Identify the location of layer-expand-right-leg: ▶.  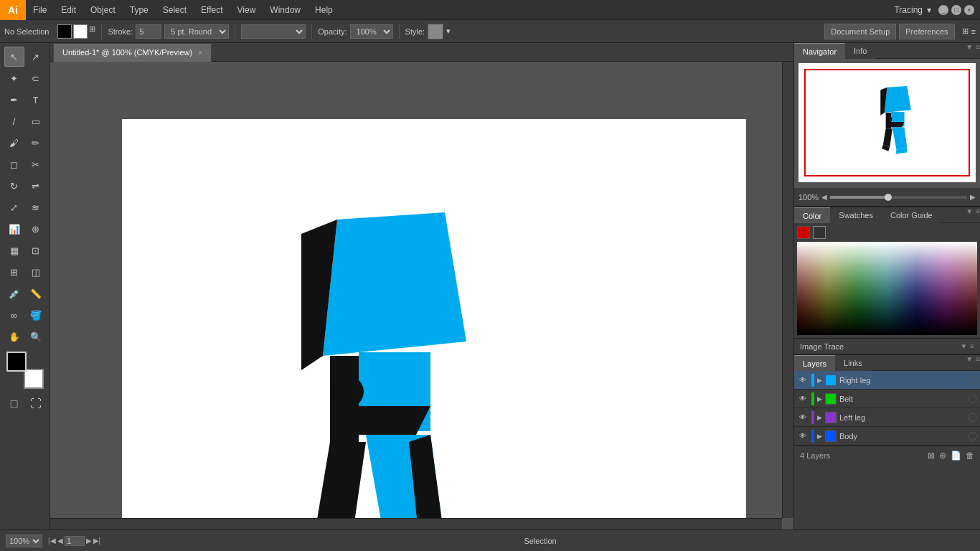
(819, 380).